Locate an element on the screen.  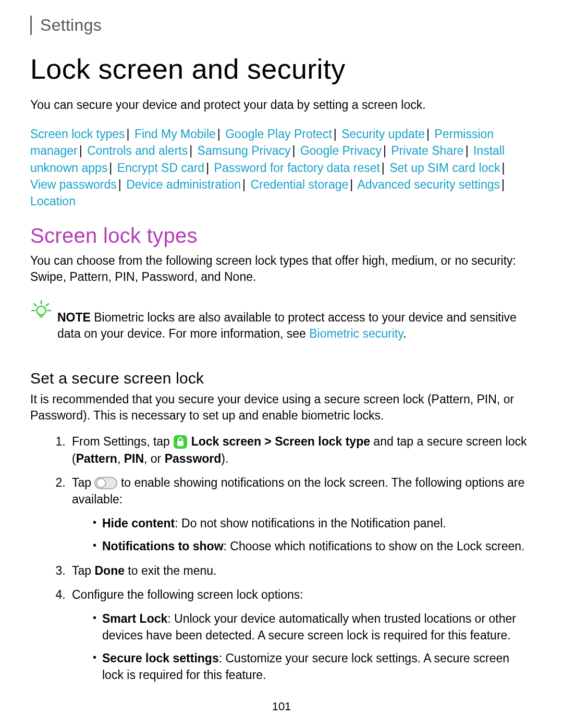
link-credential-storage: Credential storage is located at coordinates (299, 184).